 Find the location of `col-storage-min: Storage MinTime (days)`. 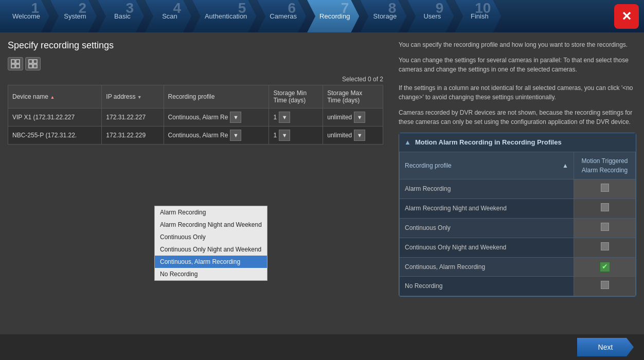

col-storage-min: Storage MinTime (days) is located at coordinates (296, 97).